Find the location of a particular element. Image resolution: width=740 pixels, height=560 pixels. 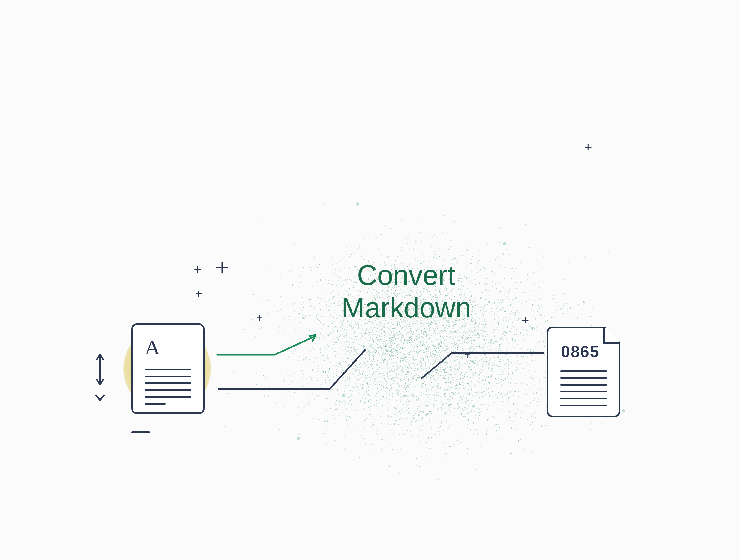

sparkle-icon is located at coordinates (222, 268).